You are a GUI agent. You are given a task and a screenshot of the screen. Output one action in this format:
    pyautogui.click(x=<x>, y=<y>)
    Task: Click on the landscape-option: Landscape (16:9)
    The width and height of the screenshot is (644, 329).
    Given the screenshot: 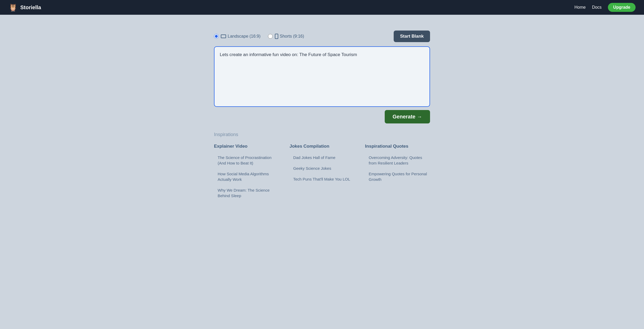 What is the action you would take?
    pyautogui.click(x=237, y=36)
    